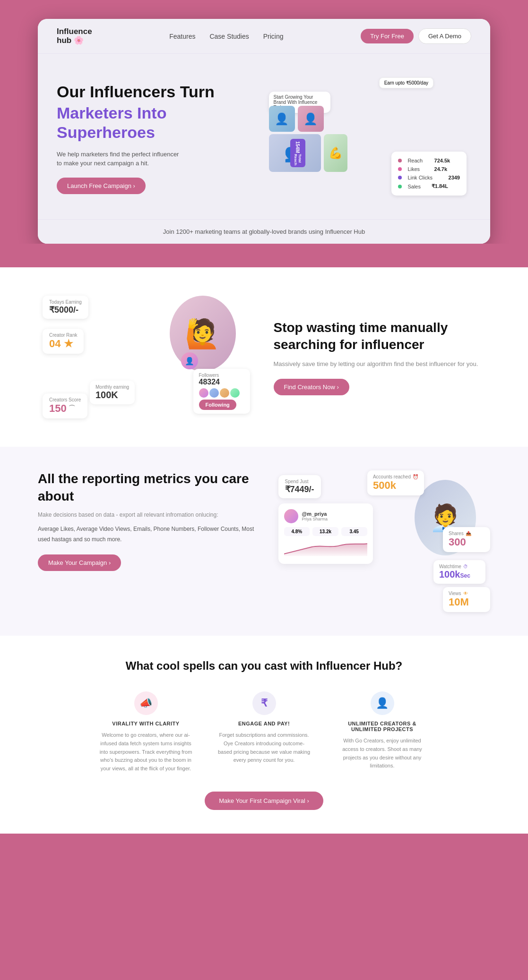  I want to click on get-demo-button: Get A Demo, so click(445, 36).